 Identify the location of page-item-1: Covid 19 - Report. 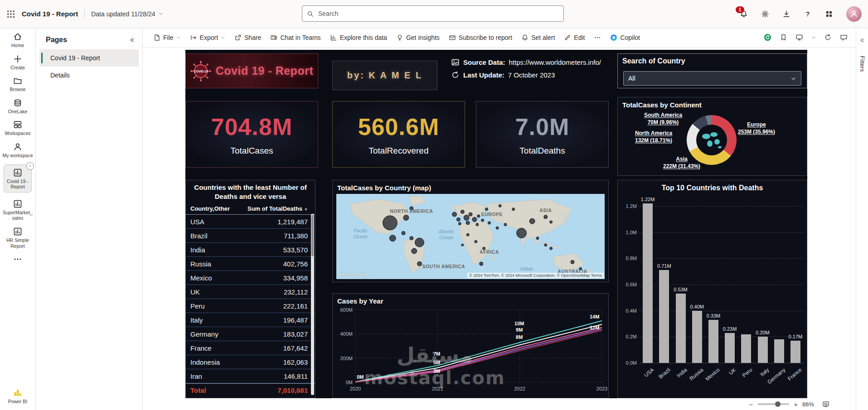
(89, 58).